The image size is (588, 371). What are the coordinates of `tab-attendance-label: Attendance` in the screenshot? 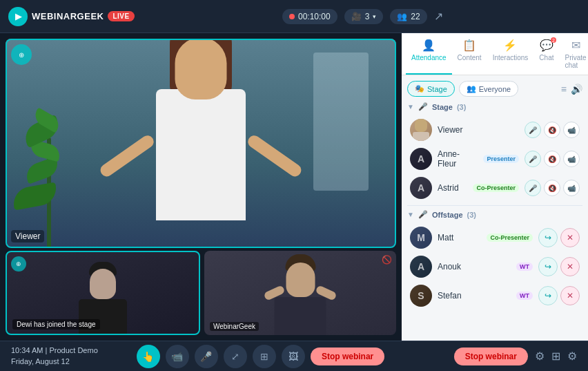 It's located at (429, 58).